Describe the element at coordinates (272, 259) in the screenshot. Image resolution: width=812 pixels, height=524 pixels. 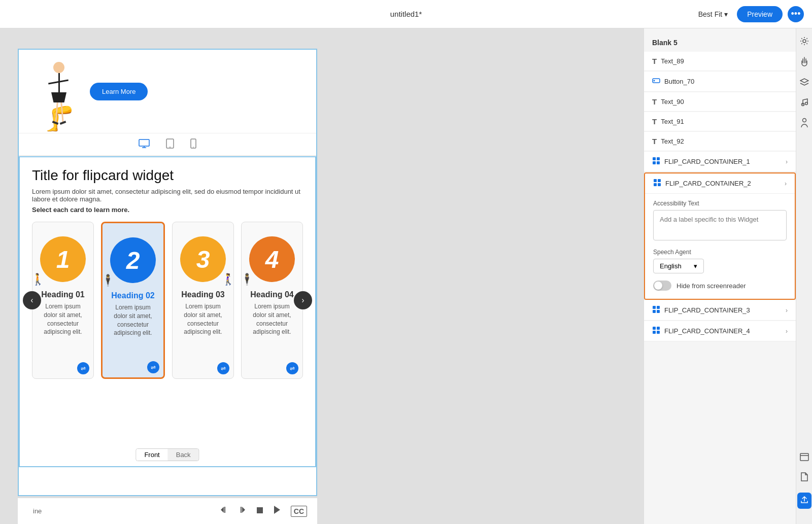
I see `card-circle-4: 4 🕴` at that location.